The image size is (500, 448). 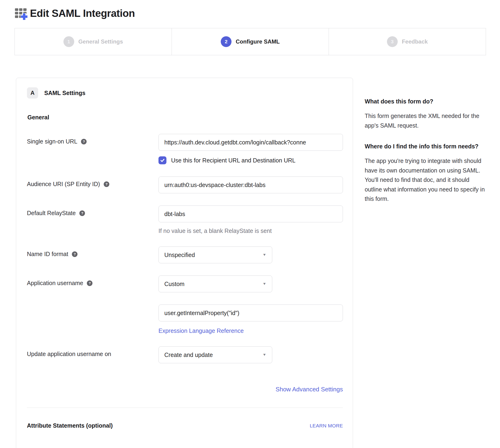 I want to click on wizard-stepper: 1 General Settings 2 Configure SAML 3 Fe…, so click(x=250, y=42).